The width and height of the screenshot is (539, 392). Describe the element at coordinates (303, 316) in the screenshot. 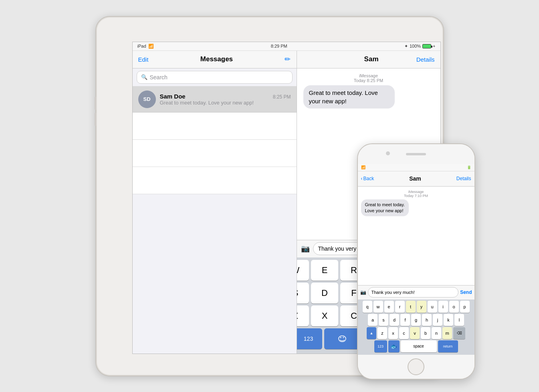

I see `key-z: Z` at that location.